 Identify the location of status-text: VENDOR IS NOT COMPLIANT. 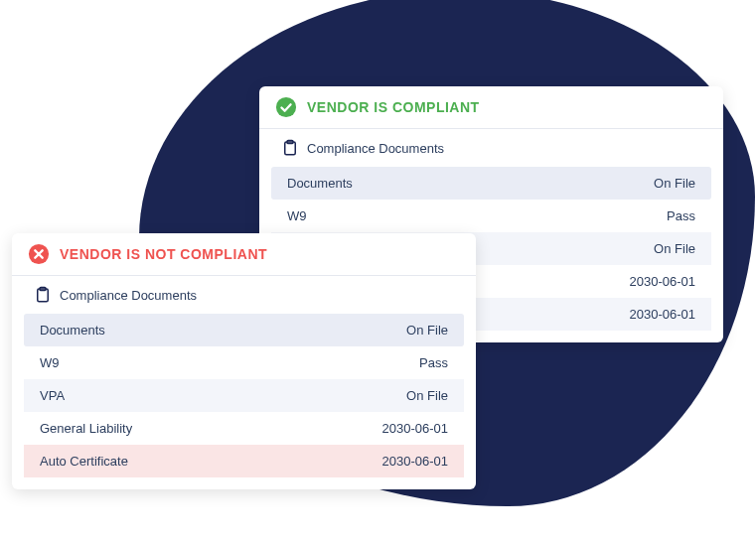
(163, 254).